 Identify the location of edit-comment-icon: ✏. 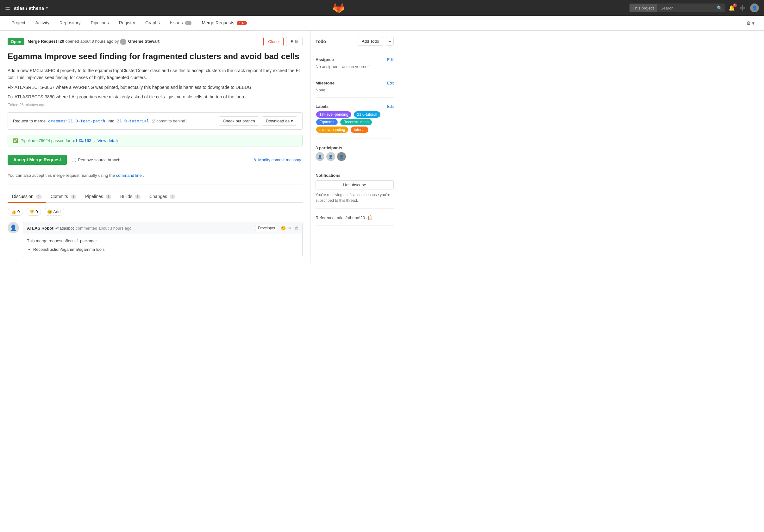
(290, 228).